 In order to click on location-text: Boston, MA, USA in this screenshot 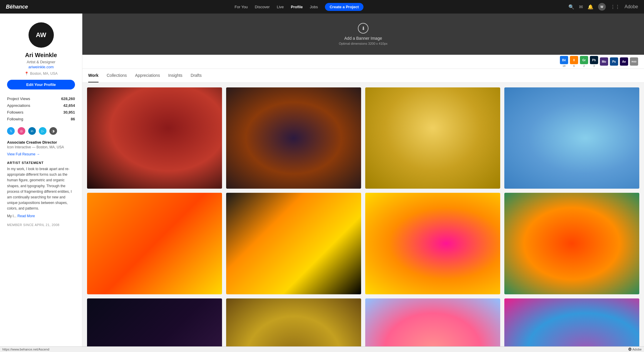, I will do `click(44, 74)`.